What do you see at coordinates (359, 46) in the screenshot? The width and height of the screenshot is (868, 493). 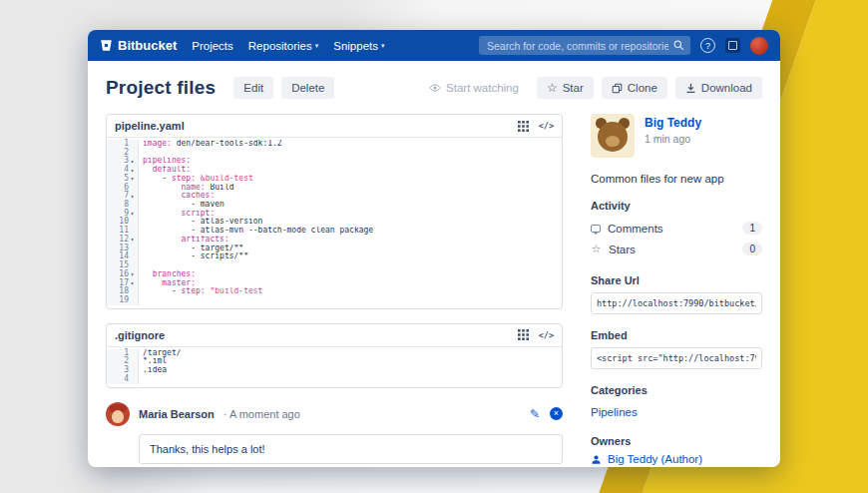 I see `nav-item-snippets: Snippets▾` at bounding box center [359, 46].